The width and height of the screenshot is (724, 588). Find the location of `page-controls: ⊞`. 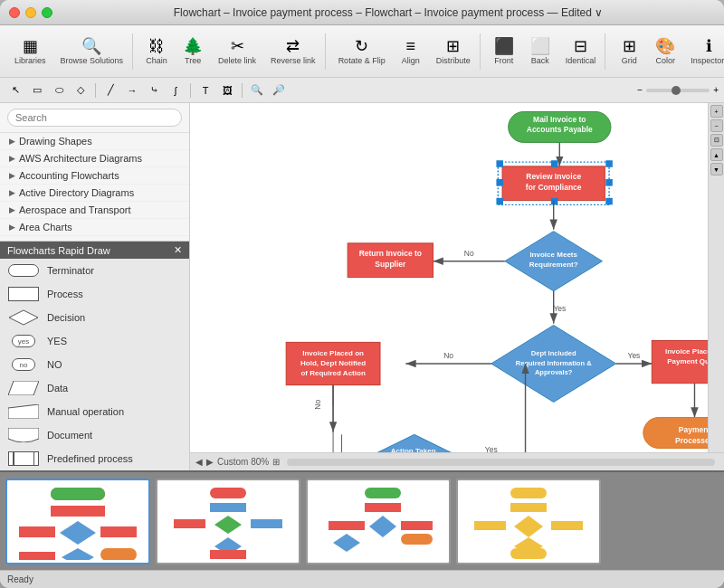

page-controls: ⊞ is located at coordinates (276, 461).